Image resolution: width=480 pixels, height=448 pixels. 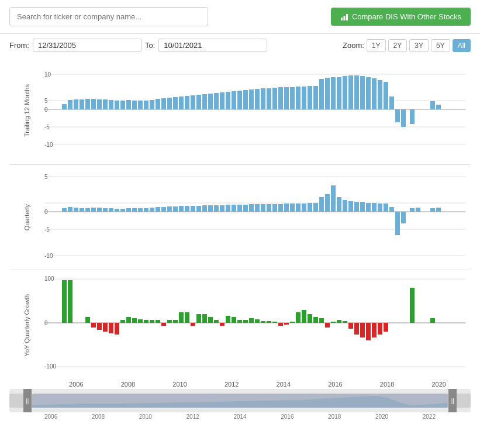 I want to click on zoom-1y: 1Y, so click(x=377, y=46).